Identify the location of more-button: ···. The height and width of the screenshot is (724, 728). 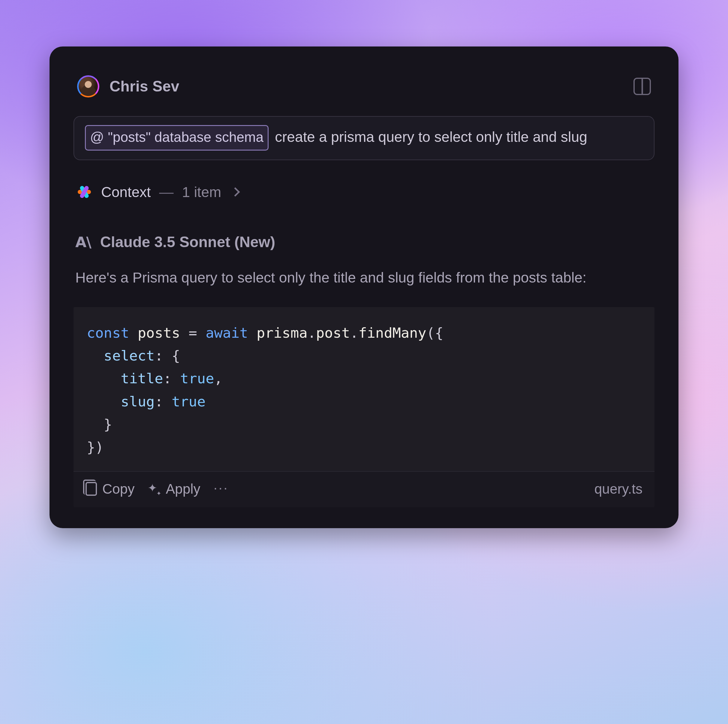
(221, 489).